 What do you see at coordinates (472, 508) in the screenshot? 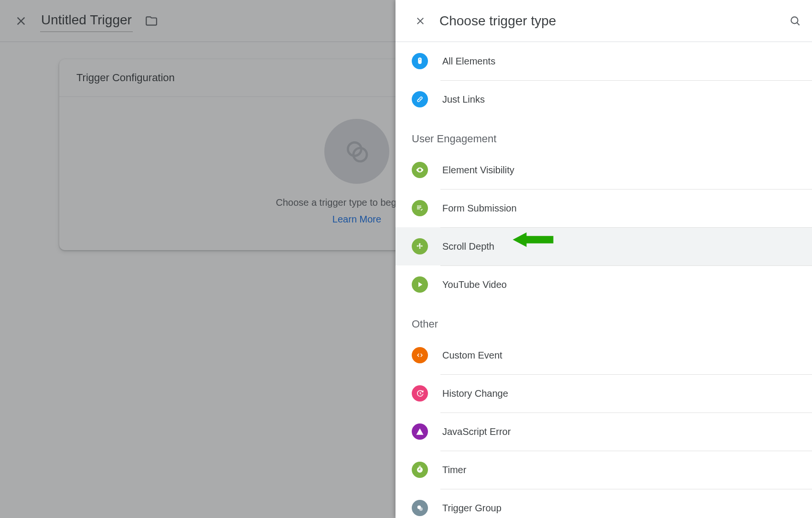
I see `trigger-type-label: Trigger Group` at bounding box center [472, 508].